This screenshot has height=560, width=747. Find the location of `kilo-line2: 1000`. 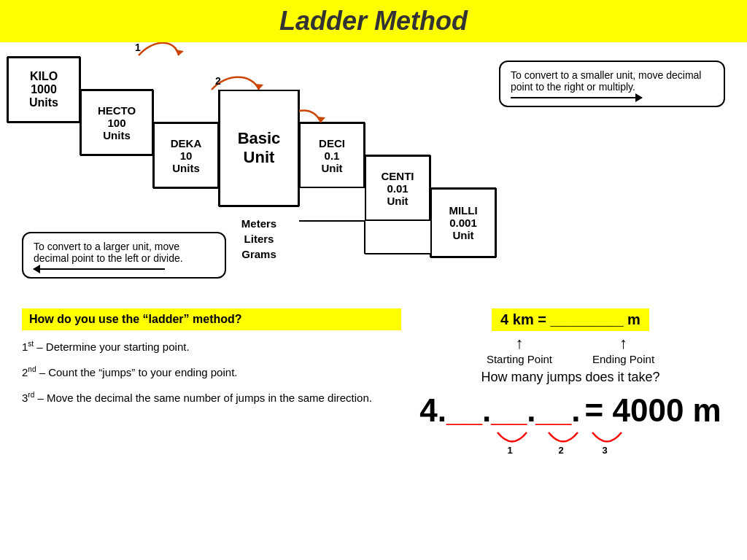

kilo-line2: 1000 is located at coordinates (44, 90).